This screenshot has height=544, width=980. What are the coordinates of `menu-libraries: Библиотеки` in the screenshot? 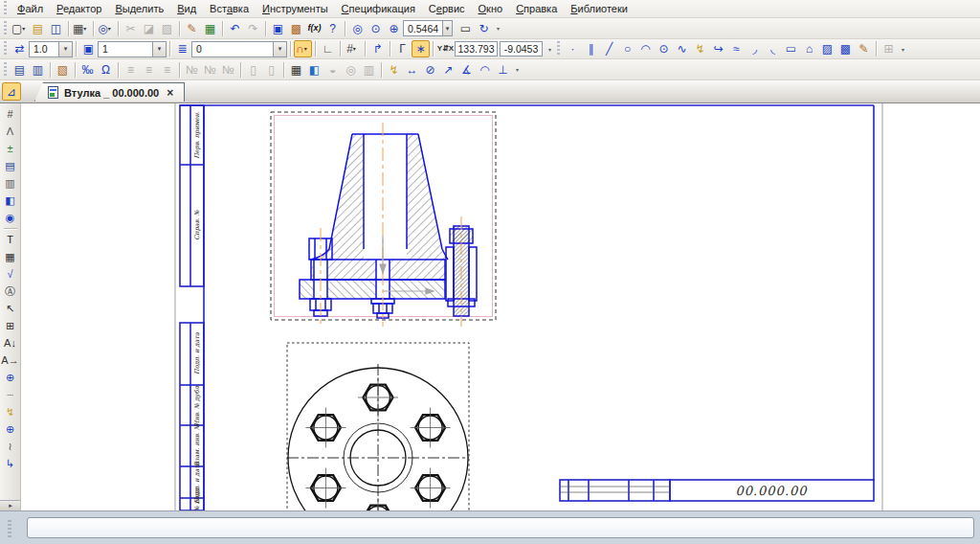 It's located at (599, 9).